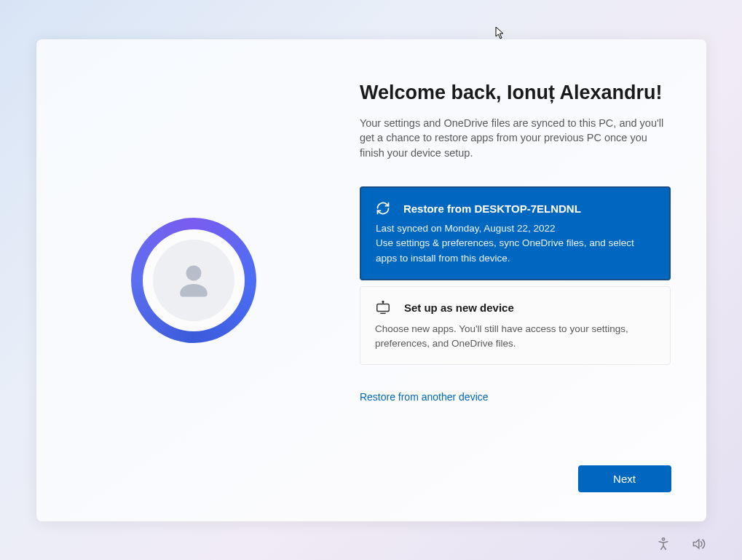 The height and width of the screenshot is (560, 742). I want to click on restore-device-option: Restore from DESKTOP-7ELNDNL Last synced…, so click(516, 233).